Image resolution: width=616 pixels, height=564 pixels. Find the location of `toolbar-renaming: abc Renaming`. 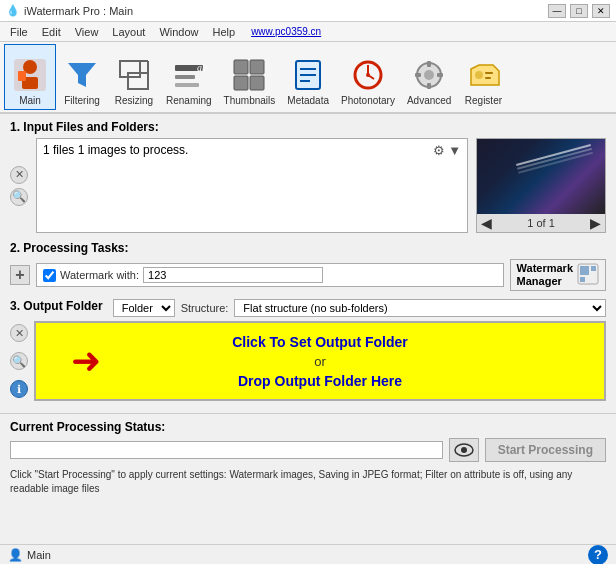

toolbar-renaming: abc Renaming is located at coordinates (189, 77).